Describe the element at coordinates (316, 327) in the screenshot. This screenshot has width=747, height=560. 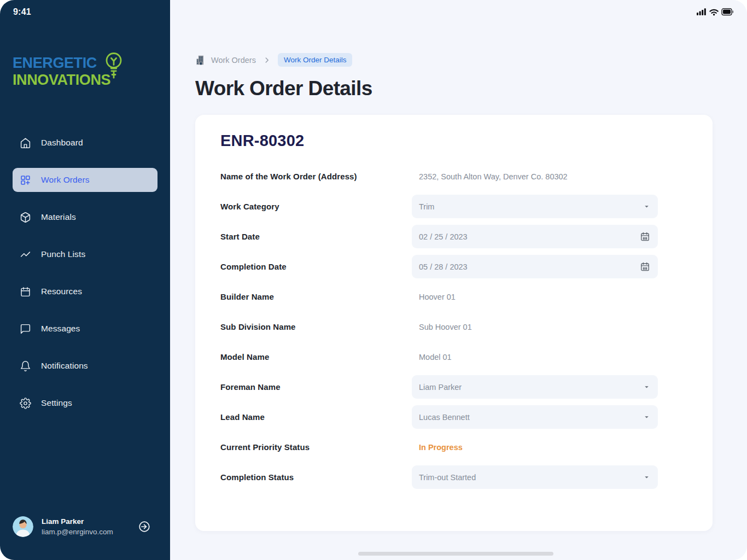
I see `field-label: Sub Division Name` at that location.